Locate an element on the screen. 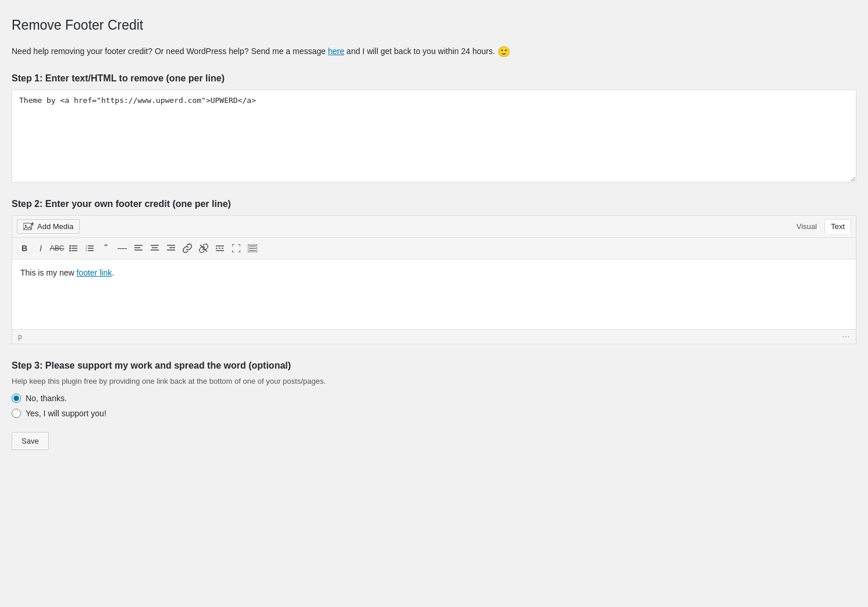  intro-text: Need help removing your footer credit? O… is located at coordinates (434, 52).